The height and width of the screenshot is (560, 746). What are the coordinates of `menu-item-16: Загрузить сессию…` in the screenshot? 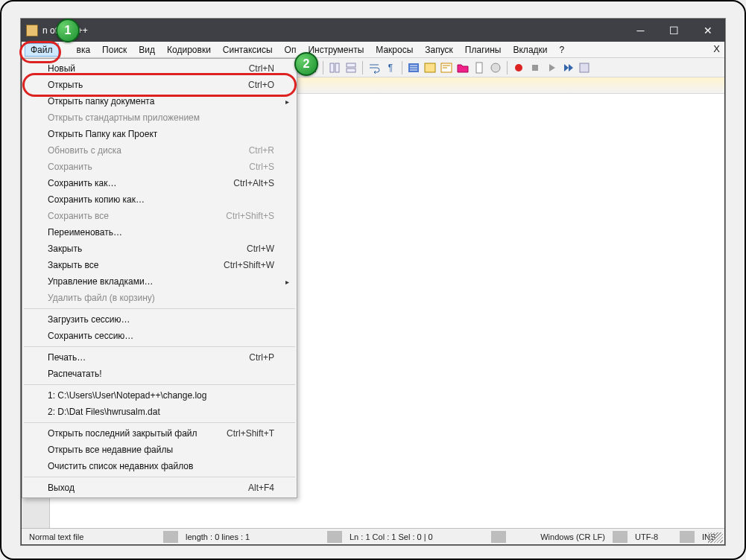 It's located at (159, 319).